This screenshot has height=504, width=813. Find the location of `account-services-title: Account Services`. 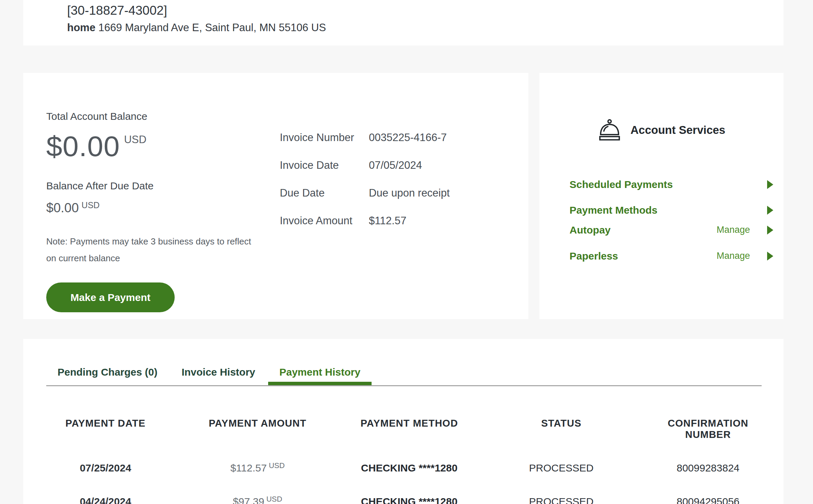

account-services-title: Account Services is located at coordinates (678, 130).